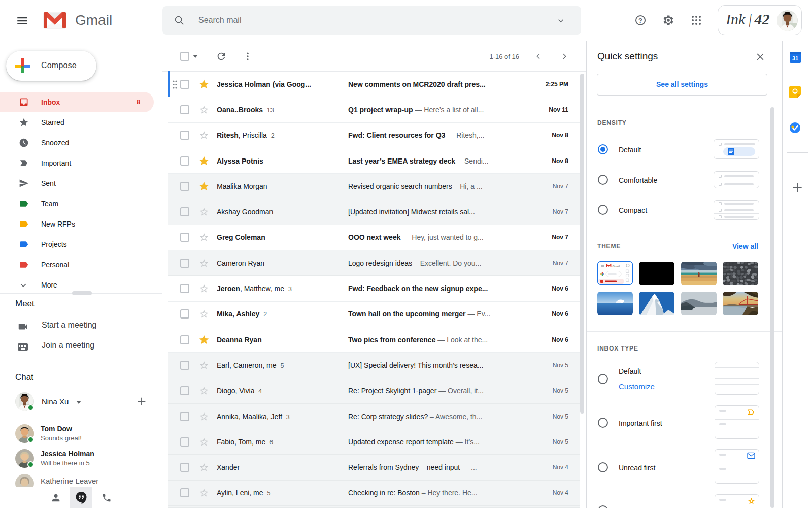 This screenshot has width=812, height=508. Describe the element at coordinates (616, 266) in the screenshot. I see `svg-text: Gmail` at that location.